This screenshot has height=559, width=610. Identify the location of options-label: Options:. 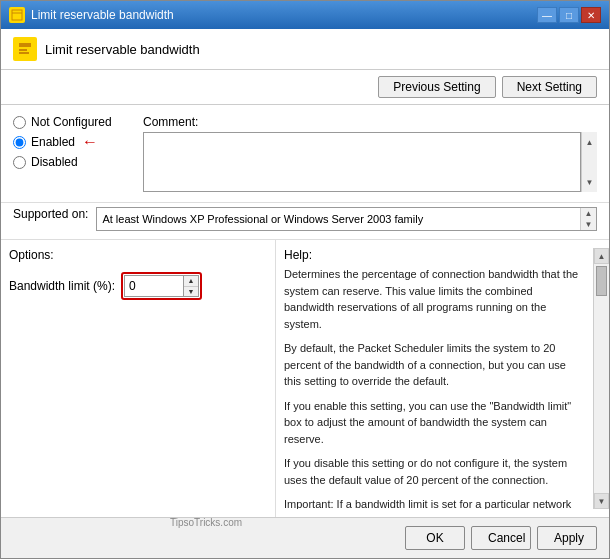
(138, 255).